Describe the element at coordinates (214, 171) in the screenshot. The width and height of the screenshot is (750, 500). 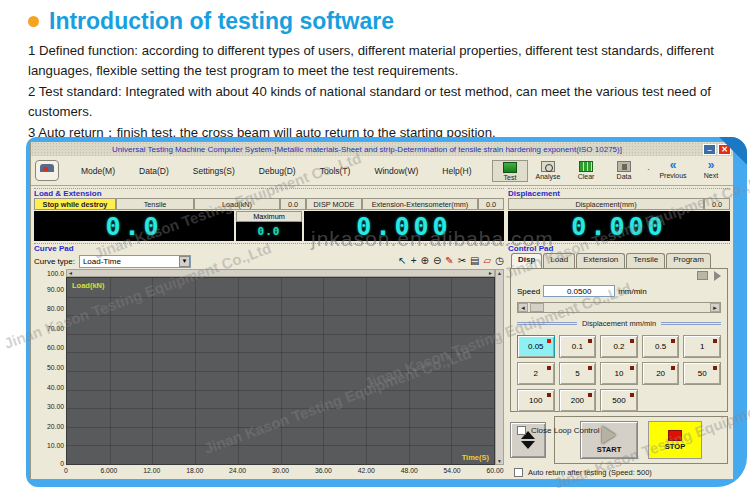
I see `menu-item-settings: Settings(S)` at that location.